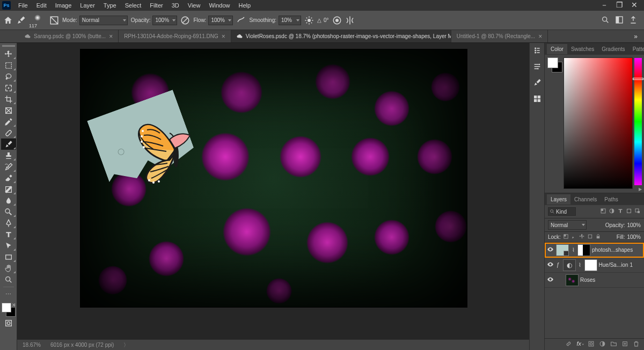  Describe the element at coordinates (9, 246) in the screenshot. I see `path-select-tool` at that location.